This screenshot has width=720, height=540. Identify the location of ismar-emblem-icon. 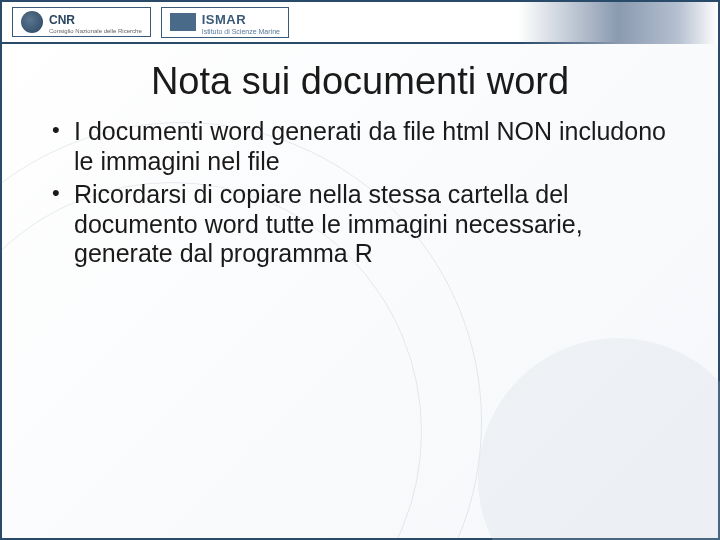
(183, 22).